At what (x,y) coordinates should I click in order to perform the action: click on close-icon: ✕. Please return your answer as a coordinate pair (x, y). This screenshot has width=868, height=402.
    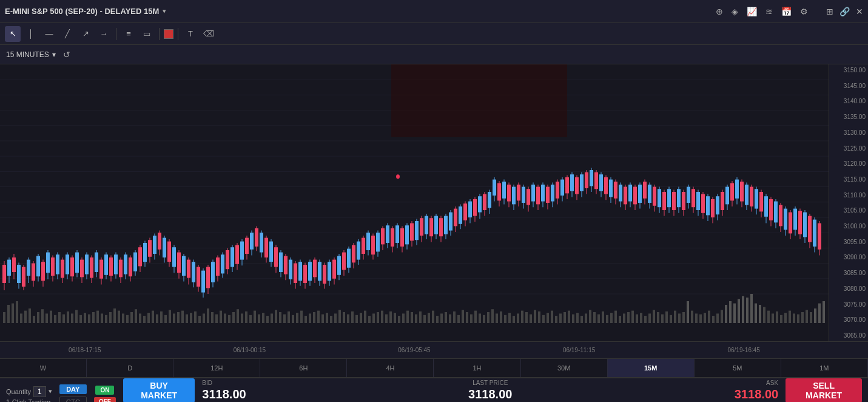
    Looking at the image, I should click on (860, 12).